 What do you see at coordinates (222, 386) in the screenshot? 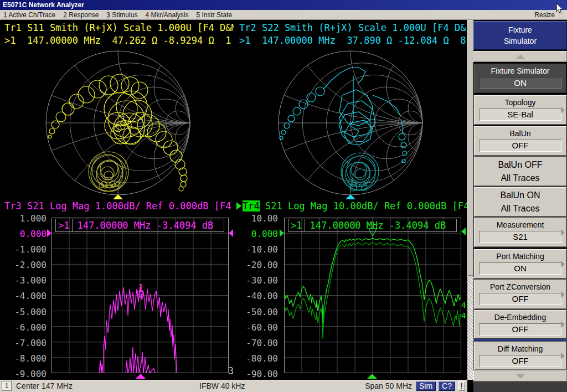
I see `ifbw-readout: IFBW 40 kHz` at bounding box center [222, 386].